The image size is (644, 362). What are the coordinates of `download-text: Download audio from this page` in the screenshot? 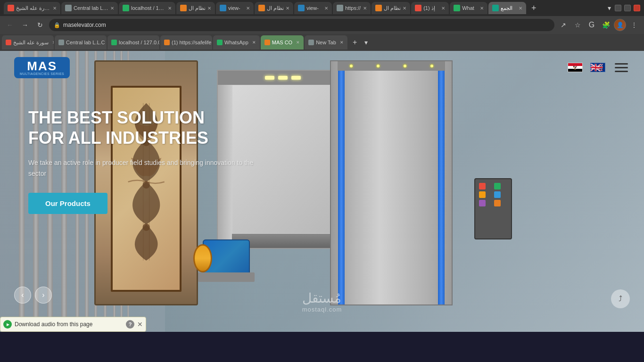 It's located at (69, 324).